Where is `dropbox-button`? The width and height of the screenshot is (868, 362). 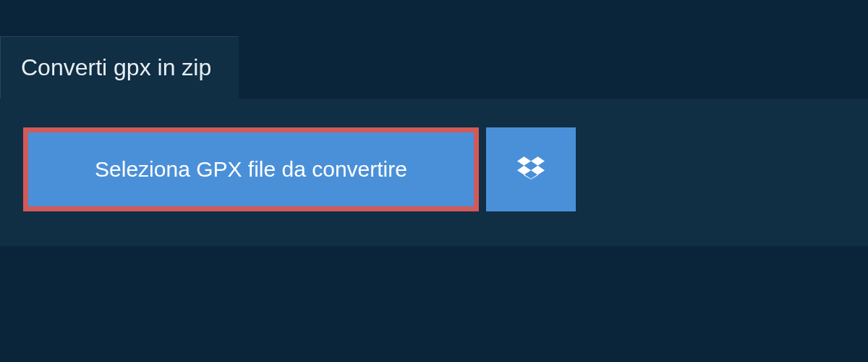
dropbox-button is located at coordinates (531, 169).